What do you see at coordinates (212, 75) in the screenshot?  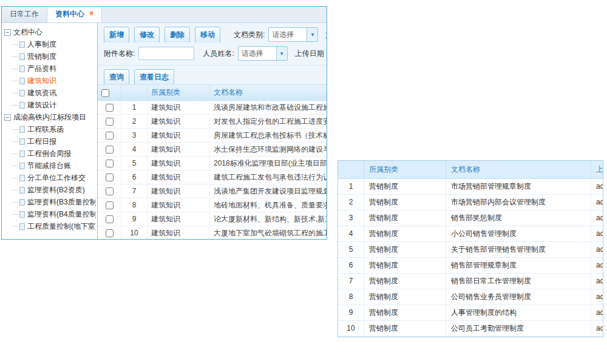 I see `action-row: 查询 查看日志` at bounding box center [212, 75].